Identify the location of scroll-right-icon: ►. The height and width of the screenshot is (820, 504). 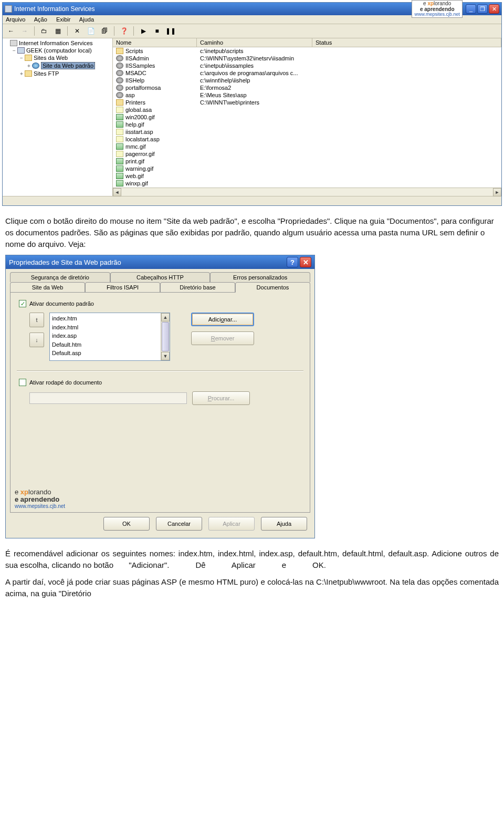
(497, 192).